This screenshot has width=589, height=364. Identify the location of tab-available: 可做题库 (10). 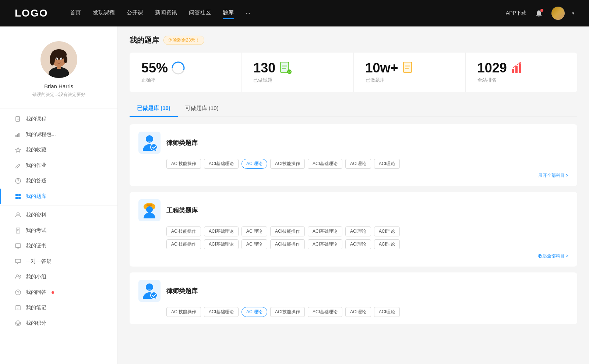
(202, 109).